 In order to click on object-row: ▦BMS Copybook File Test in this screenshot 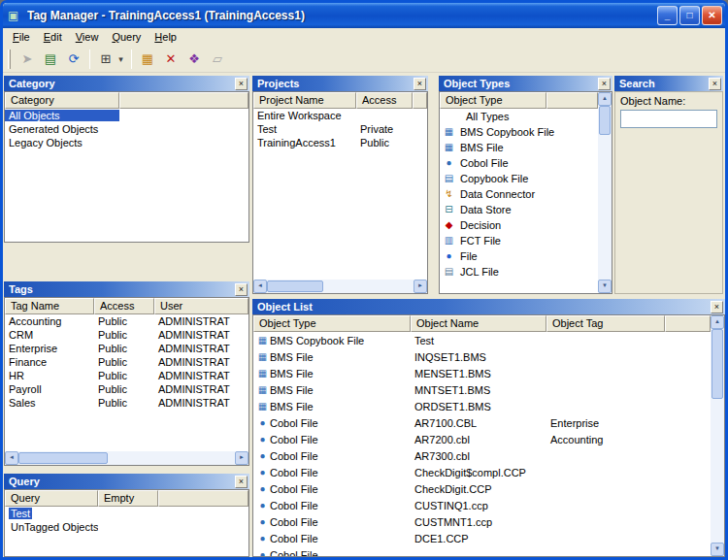, I will do `click(481, 340)`.